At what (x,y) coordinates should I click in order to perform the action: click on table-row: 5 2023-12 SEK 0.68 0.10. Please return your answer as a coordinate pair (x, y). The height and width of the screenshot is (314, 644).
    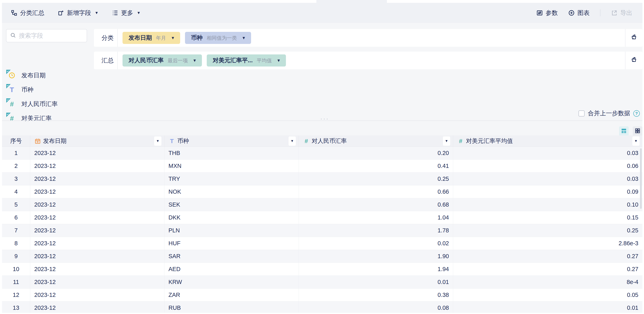
    Looking at the image, I should click on (322, 205).